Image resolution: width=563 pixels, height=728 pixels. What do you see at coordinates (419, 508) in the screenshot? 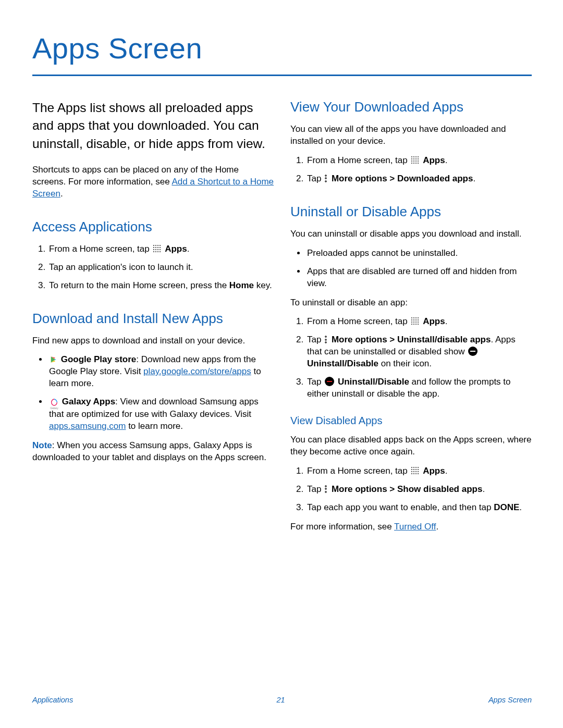
I see `list-item: Tap each app you want to enable, and the…` at bounding box center [419, 508].